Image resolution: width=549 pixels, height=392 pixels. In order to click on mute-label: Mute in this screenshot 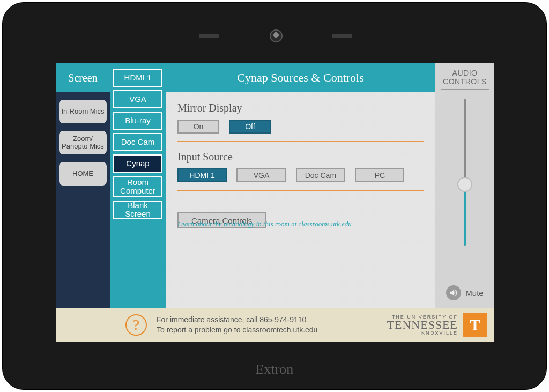, I will do `click(474, 293)`.